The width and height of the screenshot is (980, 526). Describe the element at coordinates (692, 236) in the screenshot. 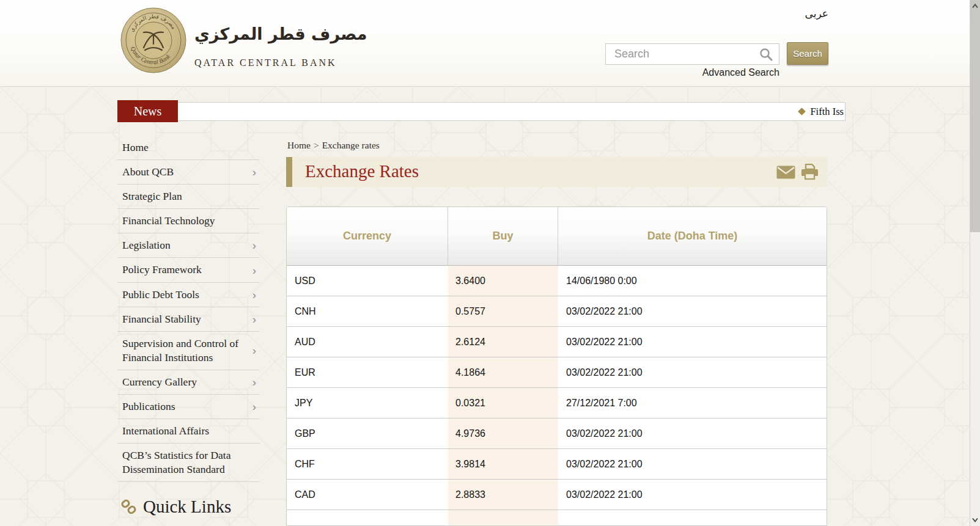

I see `column-header-date: Date (Doha Time)` at that location.